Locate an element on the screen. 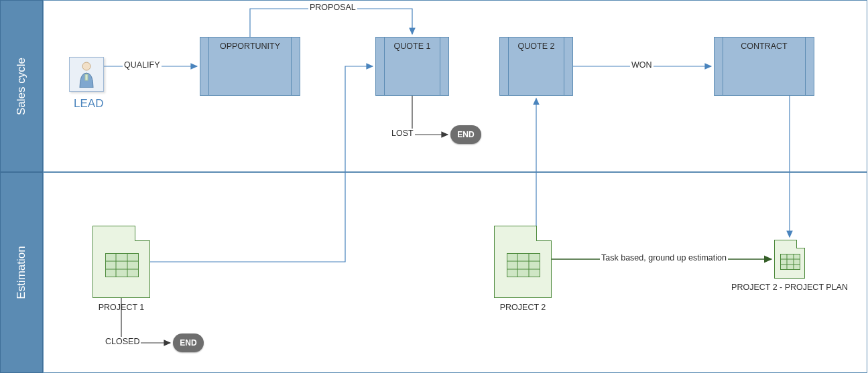 Image resolution: width=868 pixels, height=373 pixels. node-project1 is located at coordinates (121, 262).